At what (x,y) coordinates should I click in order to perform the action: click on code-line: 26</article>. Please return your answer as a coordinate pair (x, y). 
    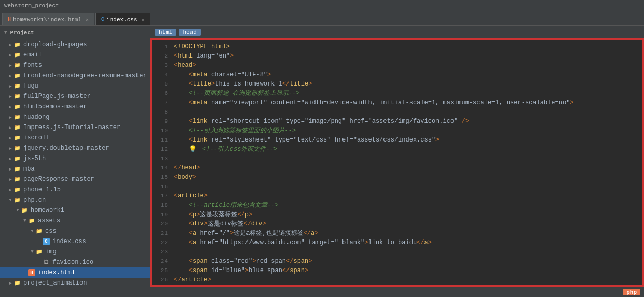
    Looking at the image, I should click on (398, 280).